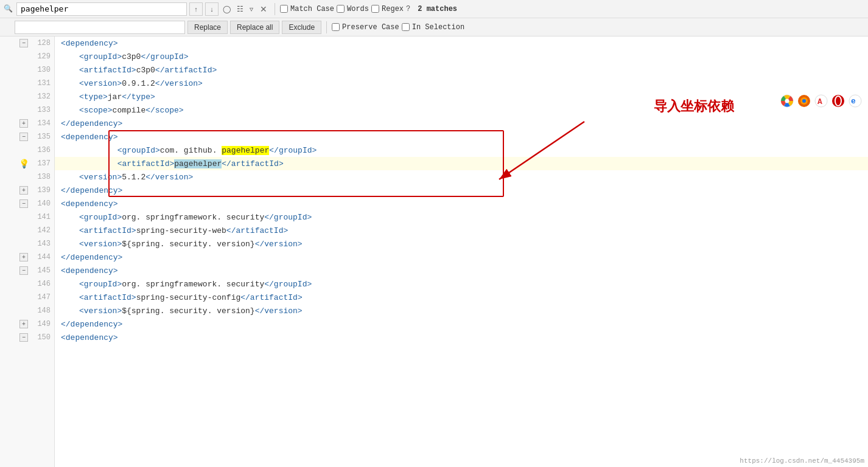 The height and width of the screenshot is (467, 868). I want to click on line-number-148: 148, so click(41, 311).